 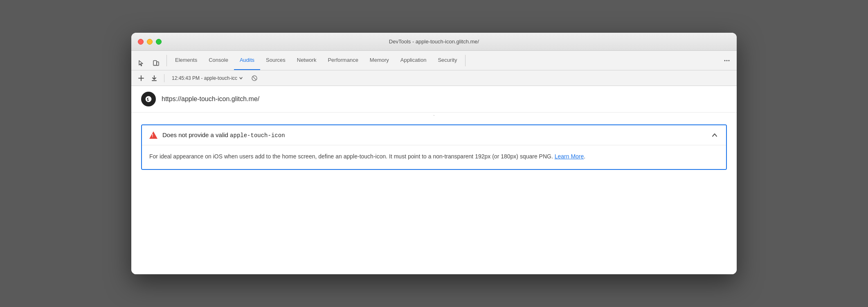 What do you see at coordinates (218, 61) in the screenshot?
I see `tab-console: Console` at bounding box center [218, 61].